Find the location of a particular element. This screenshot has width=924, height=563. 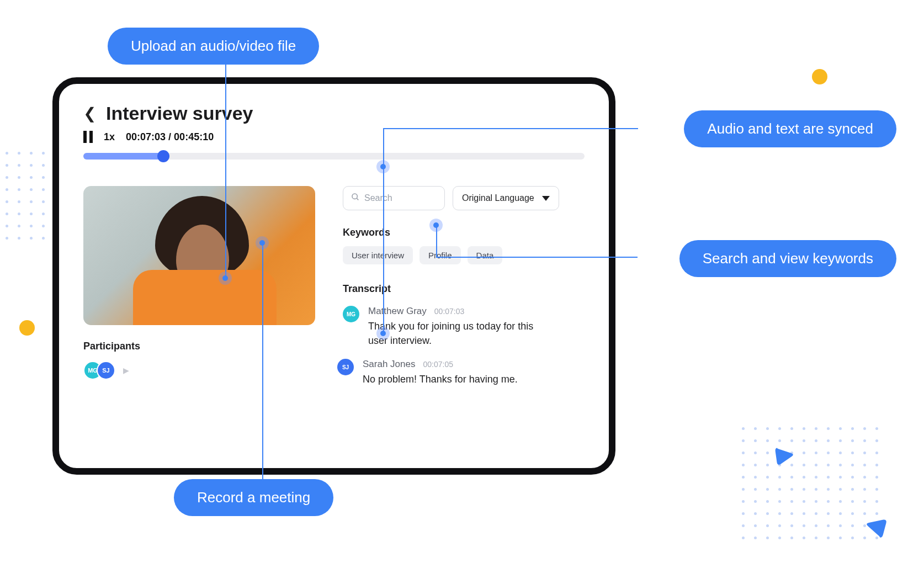

keywords-heading: Keywords is located at coordinates (464, 233).